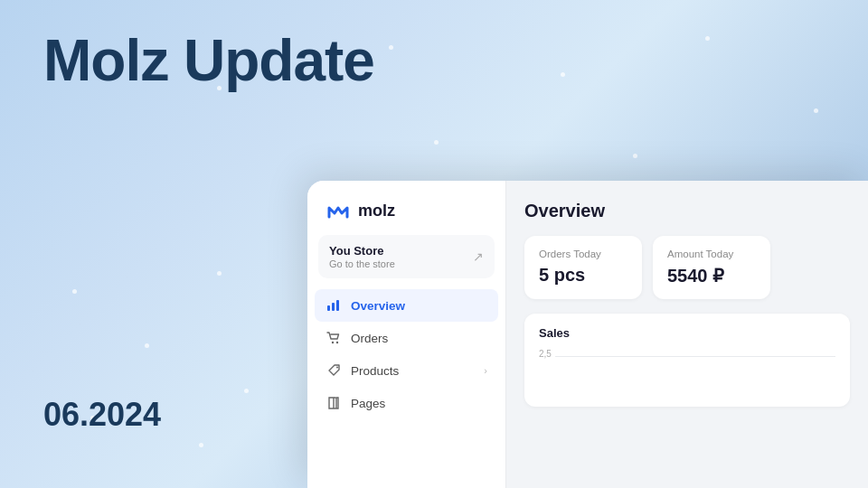  Describe the element at coordinates (407, 208) in the screenshot. I see `sidebar-logo: molz` at that location.